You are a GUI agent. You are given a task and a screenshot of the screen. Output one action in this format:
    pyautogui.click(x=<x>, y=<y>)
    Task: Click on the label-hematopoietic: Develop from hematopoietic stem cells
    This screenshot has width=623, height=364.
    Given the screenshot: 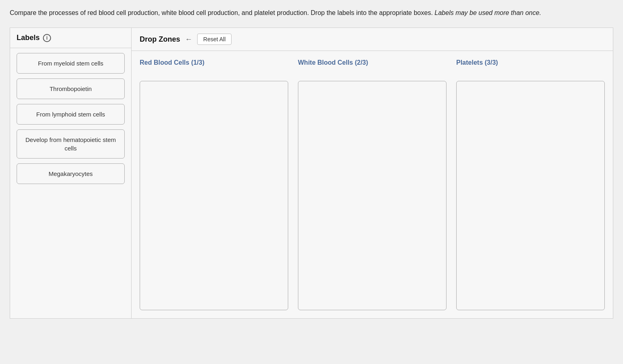 What is the action you would take?
    pyautogui.click(x=70, y=144)
    